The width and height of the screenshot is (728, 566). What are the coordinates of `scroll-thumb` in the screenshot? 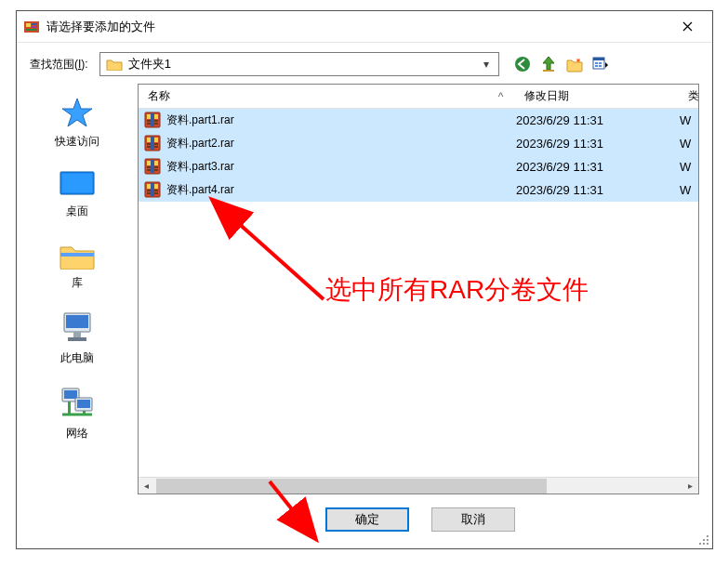 It's located at (351, 486).